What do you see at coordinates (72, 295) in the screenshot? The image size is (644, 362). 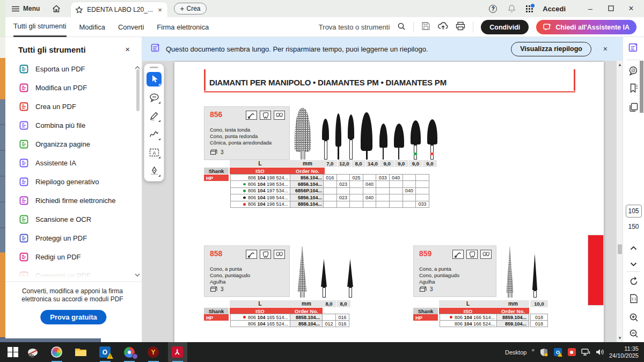 I see `promo-text: Converti, modifica e apponi la firma ele…` at bounding box center [72, 295].